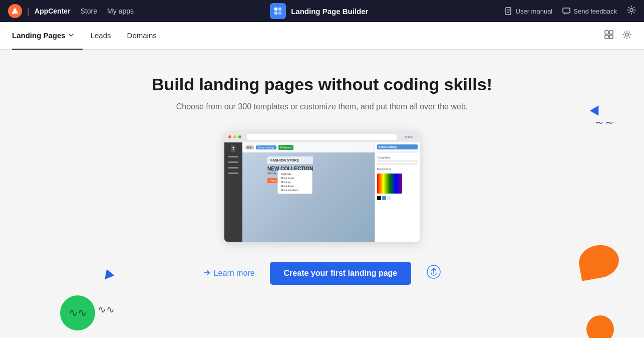 The width and height of the screenshot is (644, 338). I want to click on deco-bottom-right-circle, so click(600, 327).